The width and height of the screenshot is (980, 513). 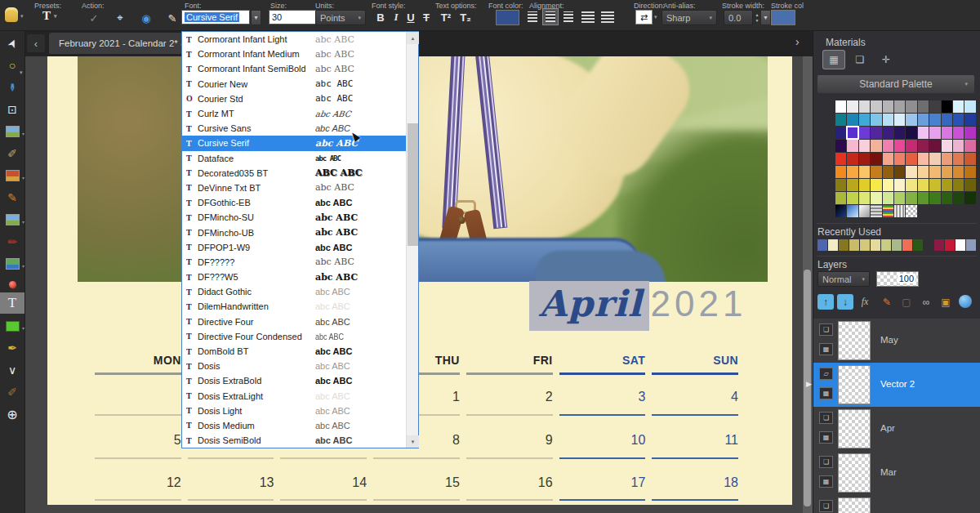 What do you see at coordinates (294, 351) in the screenshot?
I see `font-list-item: TDomBold BTabc ABC` at bounding box center [294, 351].